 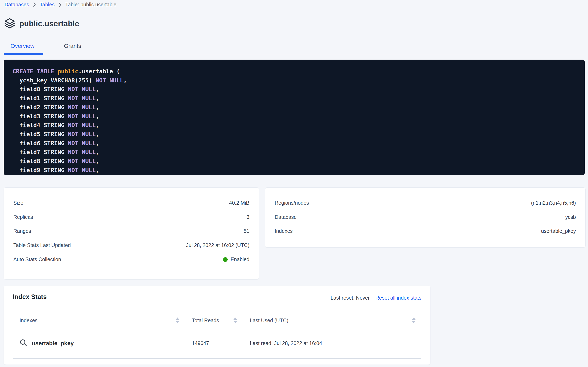 I want to click on sql-line: field5 STRING NOT NULL,, so click(x=298, y=134).